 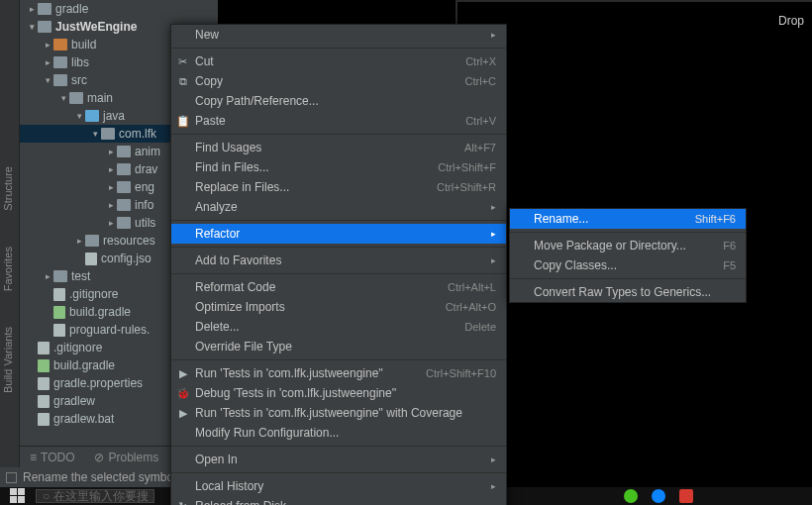 What do you see at coordinates (145, 187) in the screenshot?
I see `tree-label: eng` at bounding box center [145, 187].